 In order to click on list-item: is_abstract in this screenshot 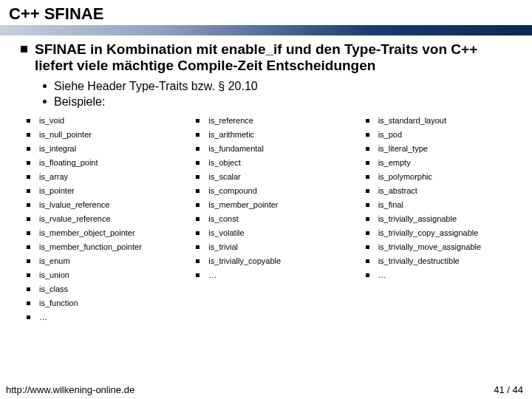, I will do `click(439, 191)`.